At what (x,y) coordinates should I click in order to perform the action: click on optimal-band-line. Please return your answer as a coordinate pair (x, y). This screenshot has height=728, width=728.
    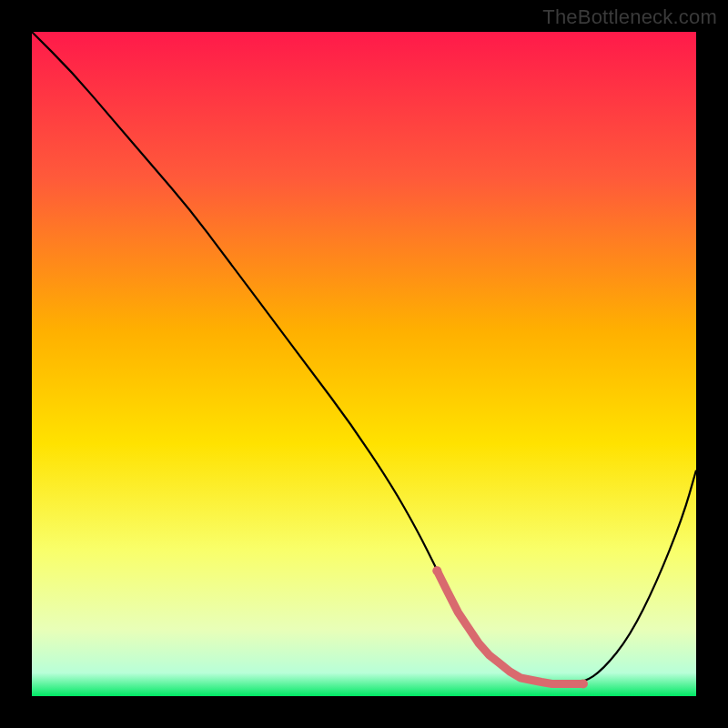
    Looking at the image, I should click on (510, 627).